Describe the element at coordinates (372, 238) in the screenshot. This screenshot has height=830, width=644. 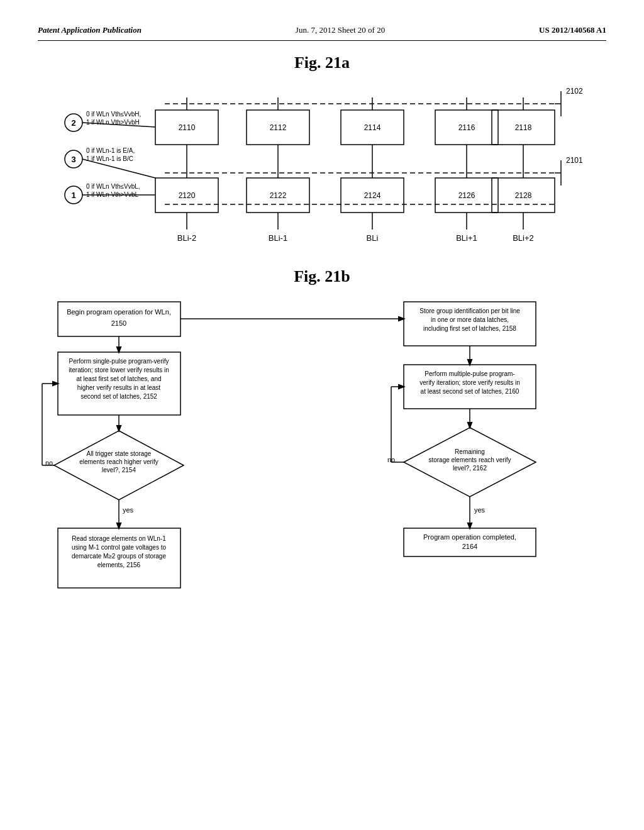
I see `svg-text: BLi` at that location.